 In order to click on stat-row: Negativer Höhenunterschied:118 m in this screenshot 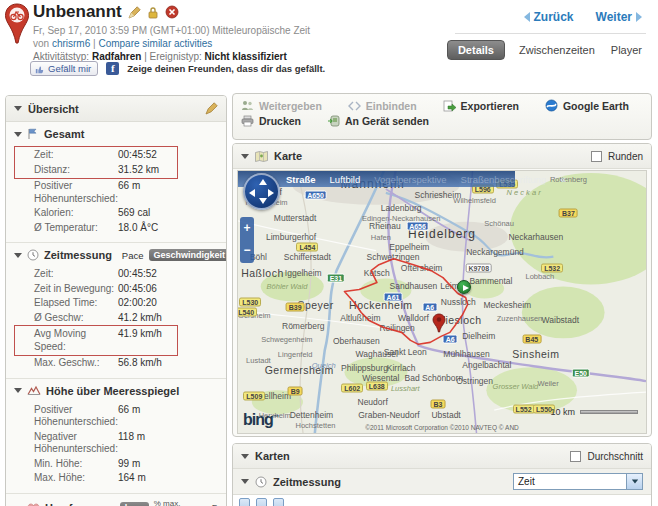, I will do `click(126, 444)`.